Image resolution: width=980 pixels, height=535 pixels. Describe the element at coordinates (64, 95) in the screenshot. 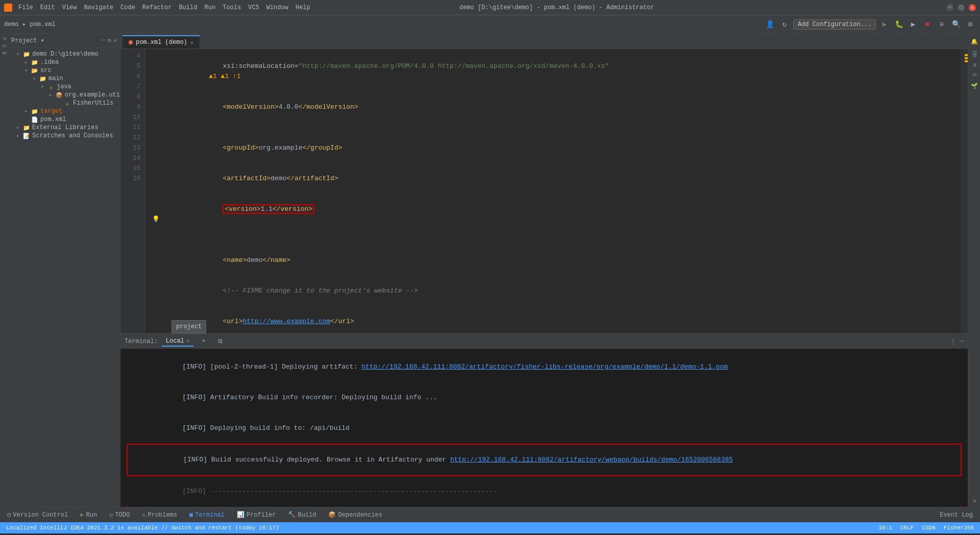

I see `tree-item-org-example-util: ▸ 📦 org.example.util` at that location.